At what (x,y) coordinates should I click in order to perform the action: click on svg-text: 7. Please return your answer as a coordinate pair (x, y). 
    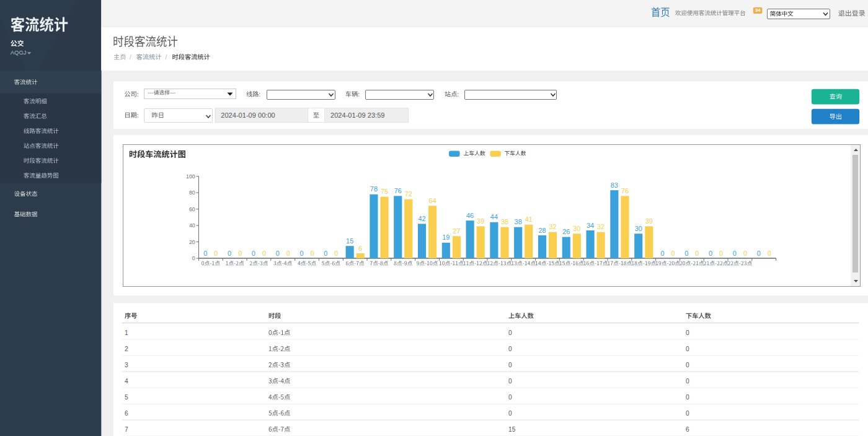
    Looking at the image, I should click on (126, 430).